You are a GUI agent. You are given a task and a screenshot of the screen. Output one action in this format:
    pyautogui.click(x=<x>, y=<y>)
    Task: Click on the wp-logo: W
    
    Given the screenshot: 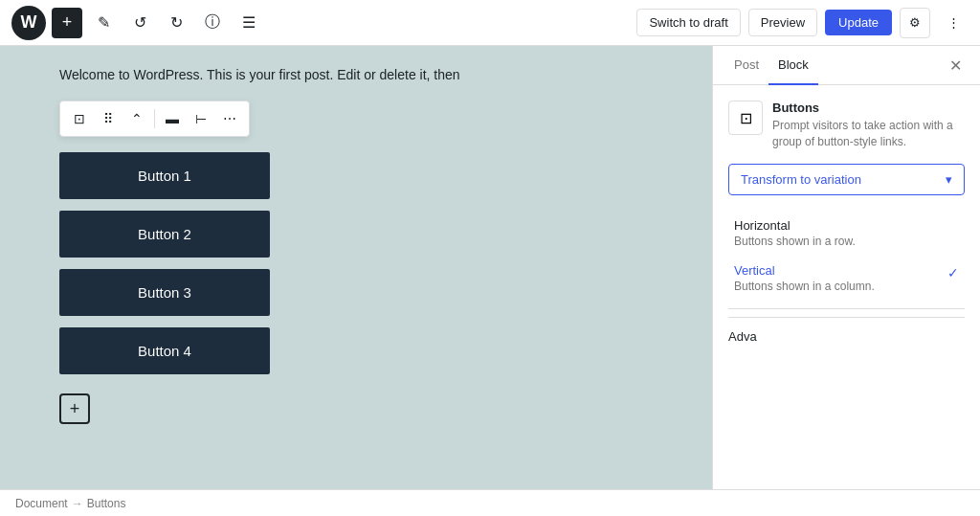 What is the action you would take?
    pyautogui.click(x=29, y=23)
    